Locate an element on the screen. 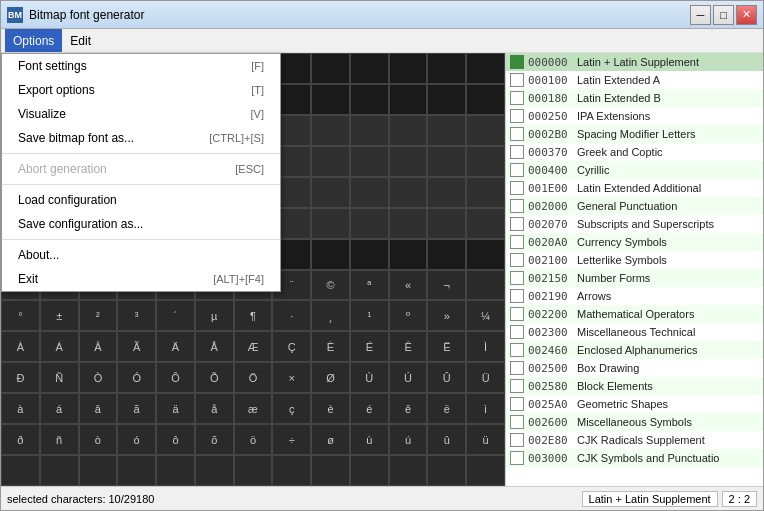  char-cell: ã is located at coordinates (136, 408).